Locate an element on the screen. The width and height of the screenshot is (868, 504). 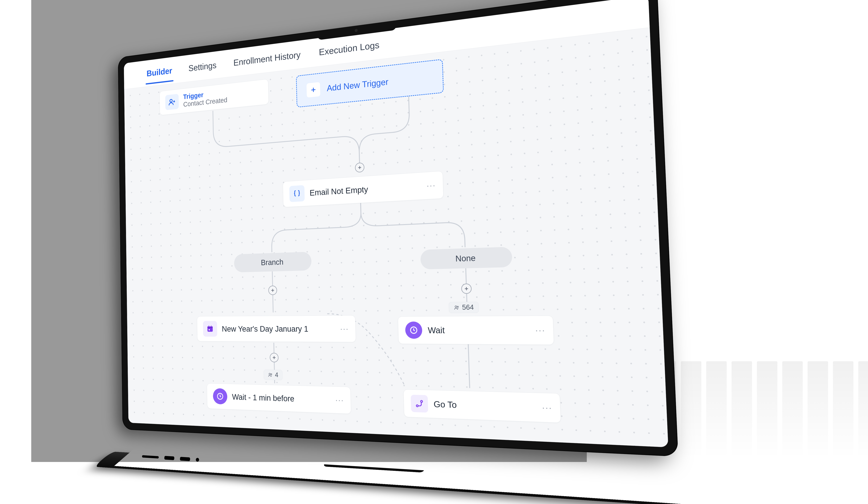
add-step-button-right is located at coordinates (466, 289).